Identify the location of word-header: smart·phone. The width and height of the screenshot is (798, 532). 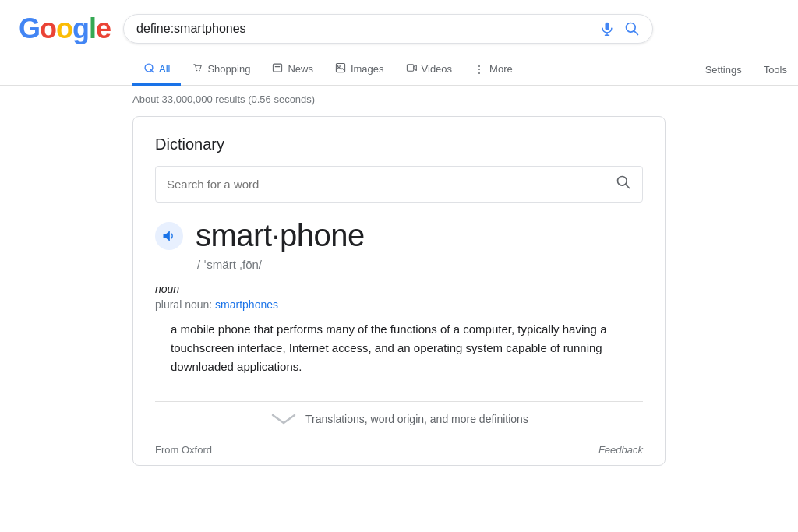
(399, 235).